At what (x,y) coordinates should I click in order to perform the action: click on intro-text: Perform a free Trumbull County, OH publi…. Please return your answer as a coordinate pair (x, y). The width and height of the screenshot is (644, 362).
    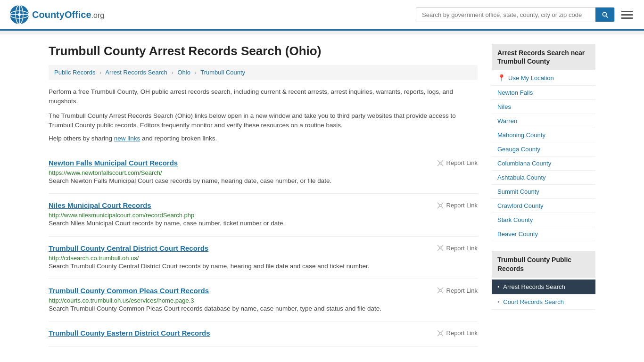
    Looking at the image, I should click on (263, 97).